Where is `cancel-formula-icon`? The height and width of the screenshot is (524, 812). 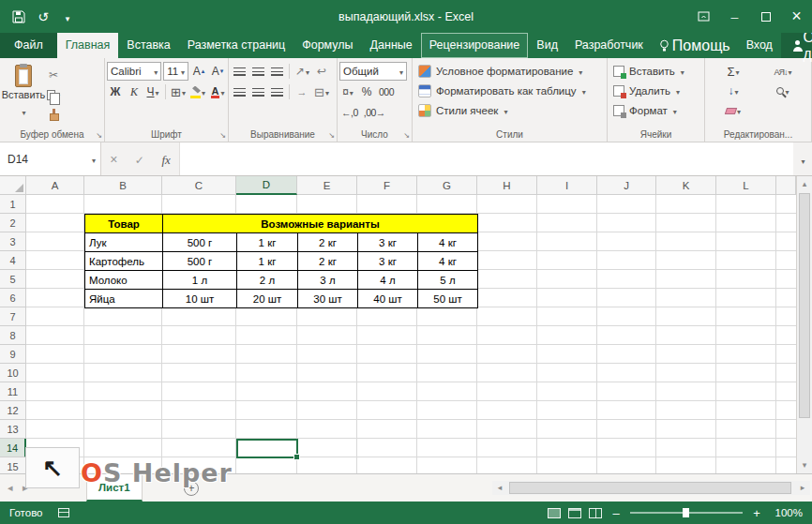 cancel-formula-icon is located at coordinates (113, 159).